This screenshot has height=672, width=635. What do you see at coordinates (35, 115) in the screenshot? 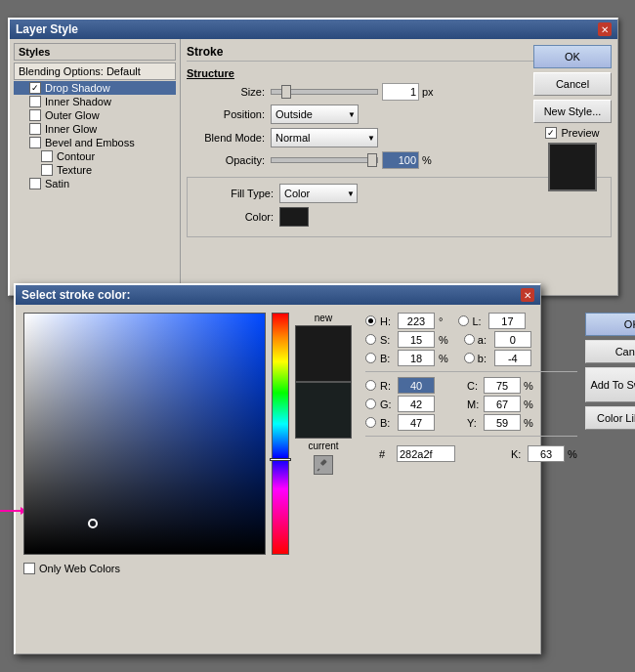
I see `outer-glow-checkbox` at bounding box center [35, 115].